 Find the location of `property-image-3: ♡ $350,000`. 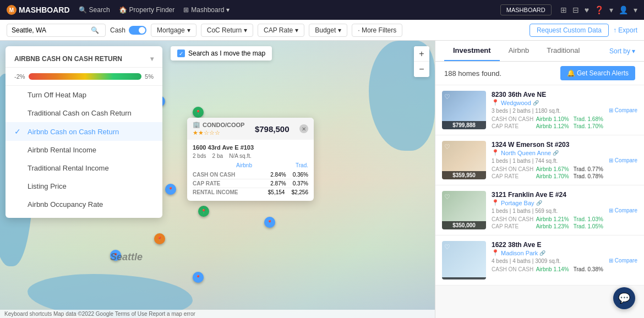

property-image-3: ♡ $350,000 is located at coordinates (464, 210).